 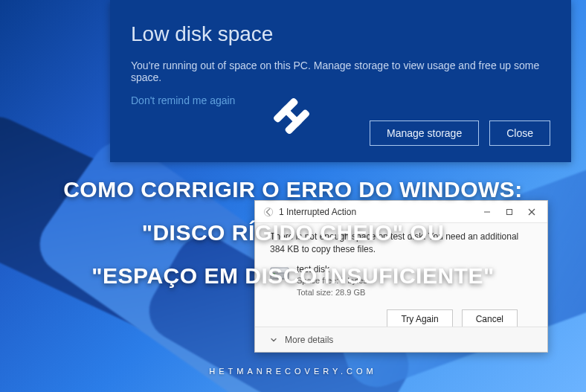 What do you see at coordinates (520, 133) in the screenshot?
I see `close-button: Close` at bounding box center [520, 133].